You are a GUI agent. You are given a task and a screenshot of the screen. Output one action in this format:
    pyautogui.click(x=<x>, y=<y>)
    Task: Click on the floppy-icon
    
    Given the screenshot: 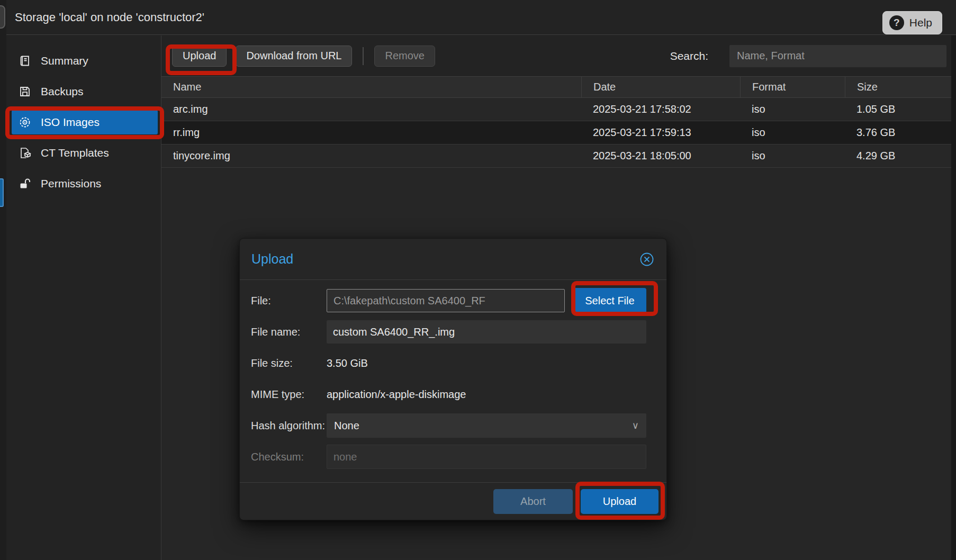 What is the action you would take?
    pyautogui.click(x=25, y=92)
    